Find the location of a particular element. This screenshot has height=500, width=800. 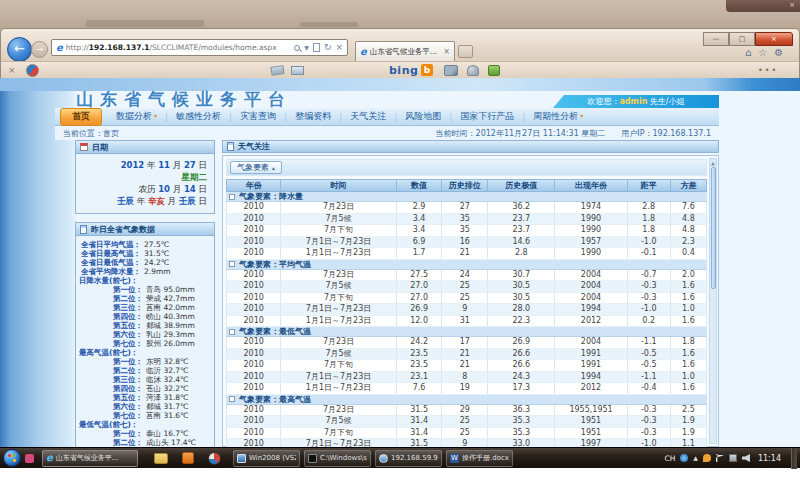

table-row: 20107月下旬27.02530.52004-0.31.6 is located at coordinates (466, 299).